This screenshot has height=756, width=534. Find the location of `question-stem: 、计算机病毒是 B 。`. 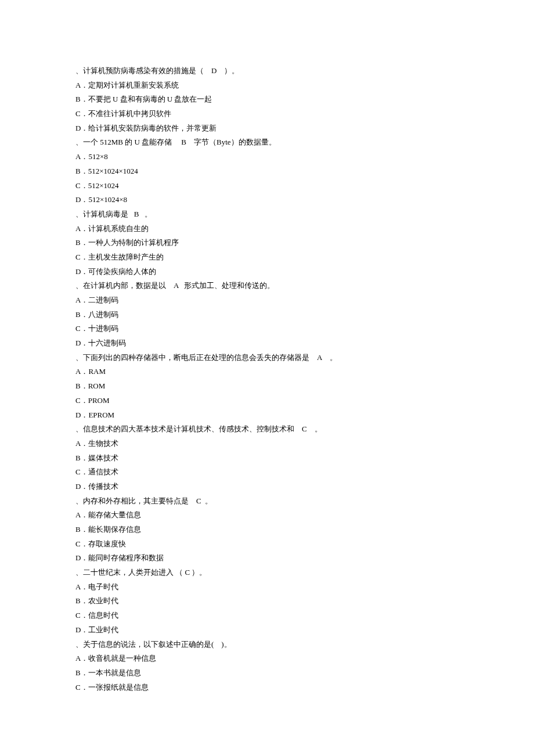

question-stem: 、计算机病毒是 B 。 is located at coordinates (267, 215).